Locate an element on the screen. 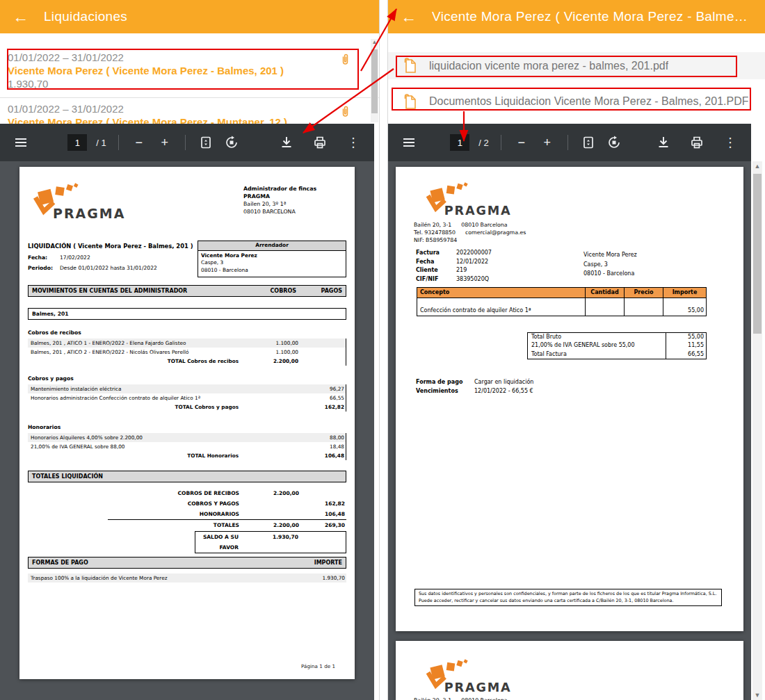  file-row: liquidacion vicente mora perez - balmes,… is located at coordinates (577, 65).